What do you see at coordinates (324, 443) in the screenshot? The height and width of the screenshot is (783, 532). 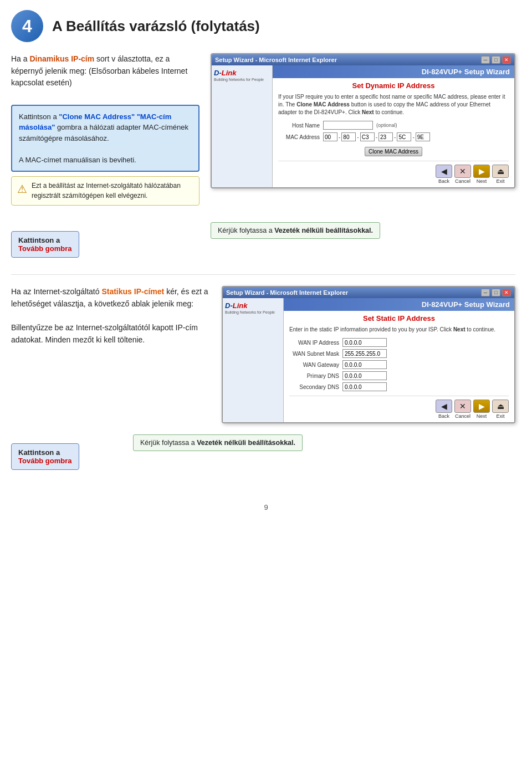 I see `continue-note-2-area: Kérjük folytassa a Vezeték nélküli beáll…` at bounding box center [324, 443].